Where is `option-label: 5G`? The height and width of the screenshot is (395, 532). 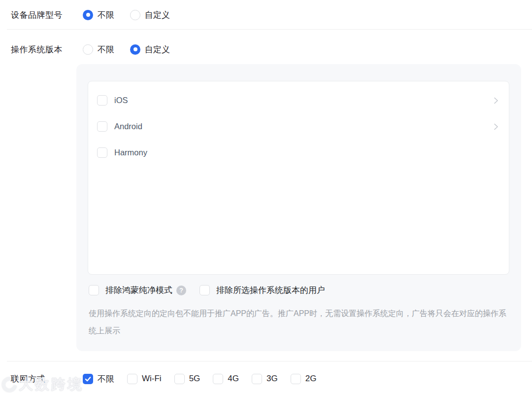
option-label: 5G is located at coordinates (195, 379).